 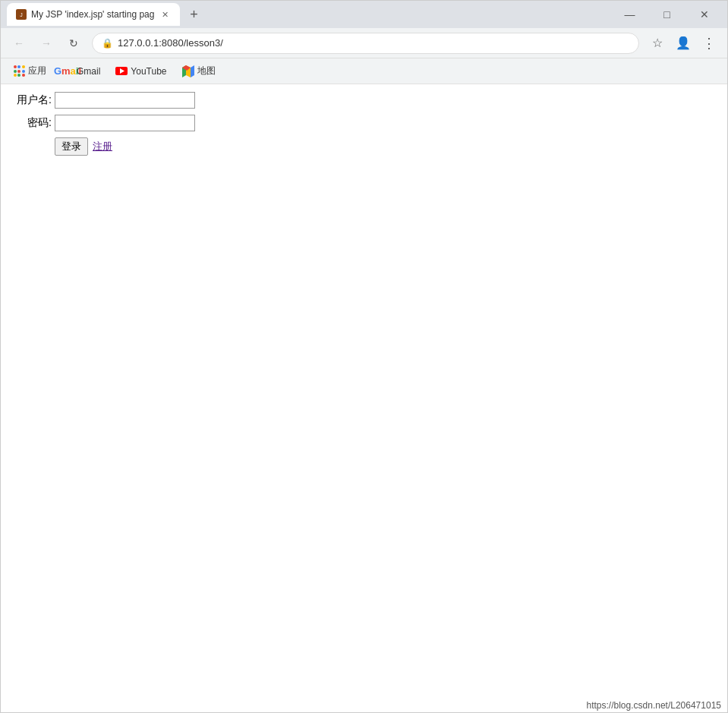 What do you see at coordinates (657, 43) in the screenshot?
I see `bookmark-button: ☆` at bounding box center [657, 43].